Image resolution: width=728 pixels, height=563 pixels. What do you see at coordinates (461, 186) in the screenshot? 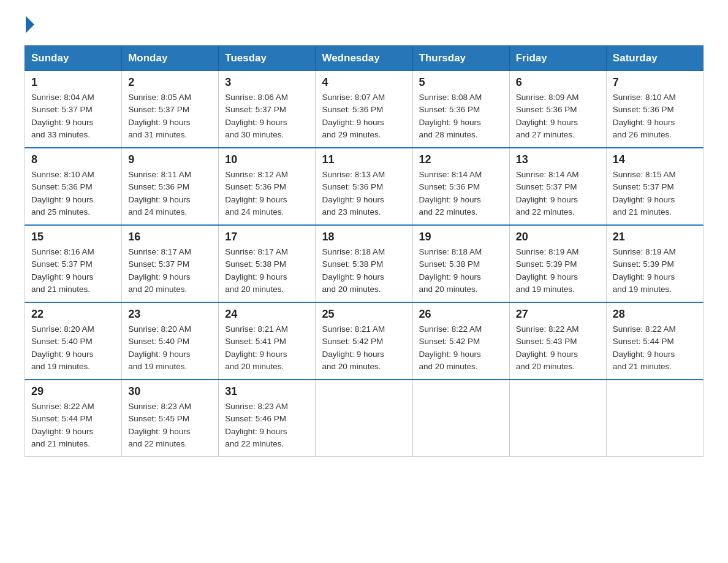
I see `calendar-cell: 12 Sunrise: 8:14 AMSunset: 5:36 PMDaylig…` at bounding box center [461, 186].